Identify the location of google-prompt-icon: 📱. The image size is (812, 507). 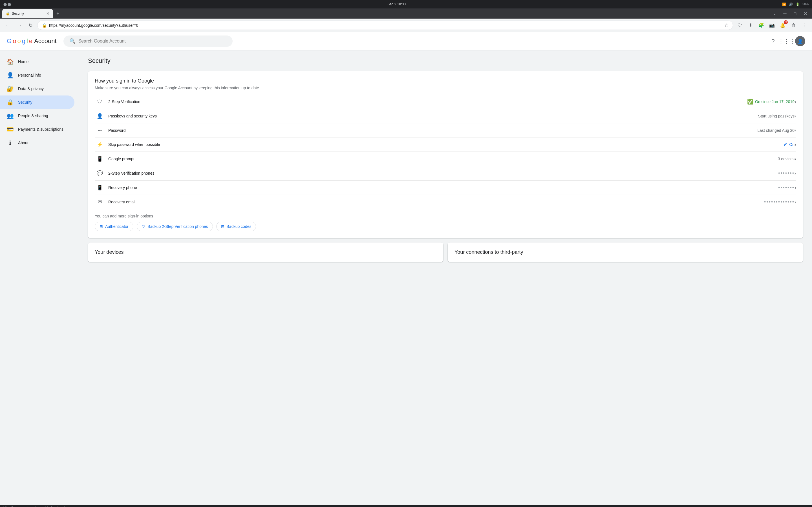
(100, 159).